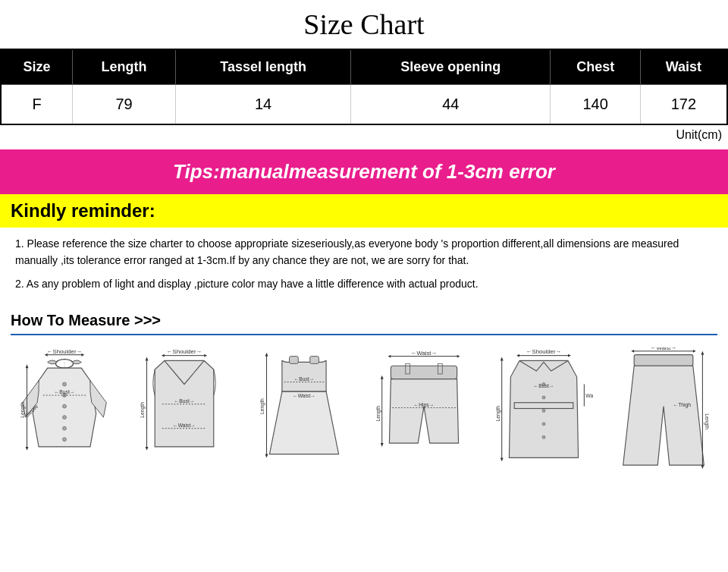 The height and width of the screenshot is (572, 728). I want to click on clothing-svg-2: ←Shoulder→ Length ←Bust→, so click(184, 408).